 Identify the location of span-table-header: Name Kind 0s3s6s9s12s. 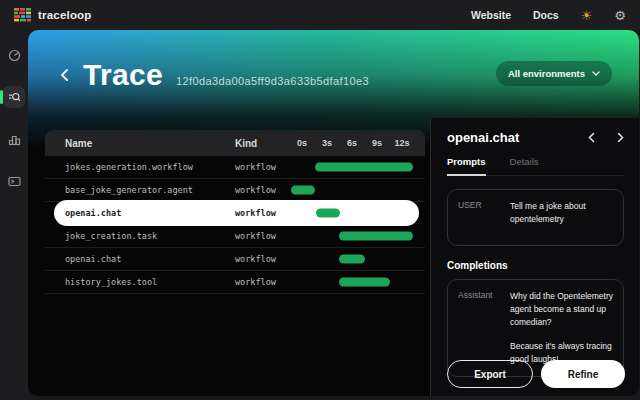
(235, 143).